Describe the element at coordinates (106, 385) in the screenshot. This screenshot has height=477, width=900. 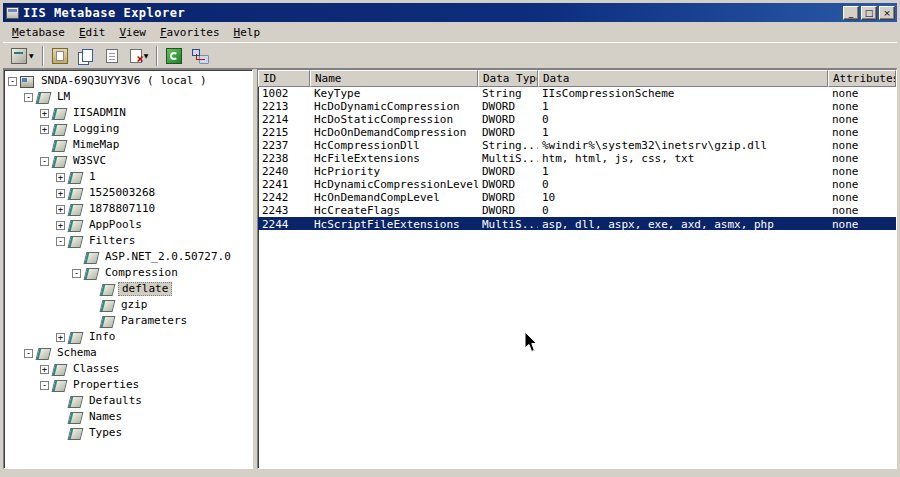
I see `tree-item-label: Properties` at that location.